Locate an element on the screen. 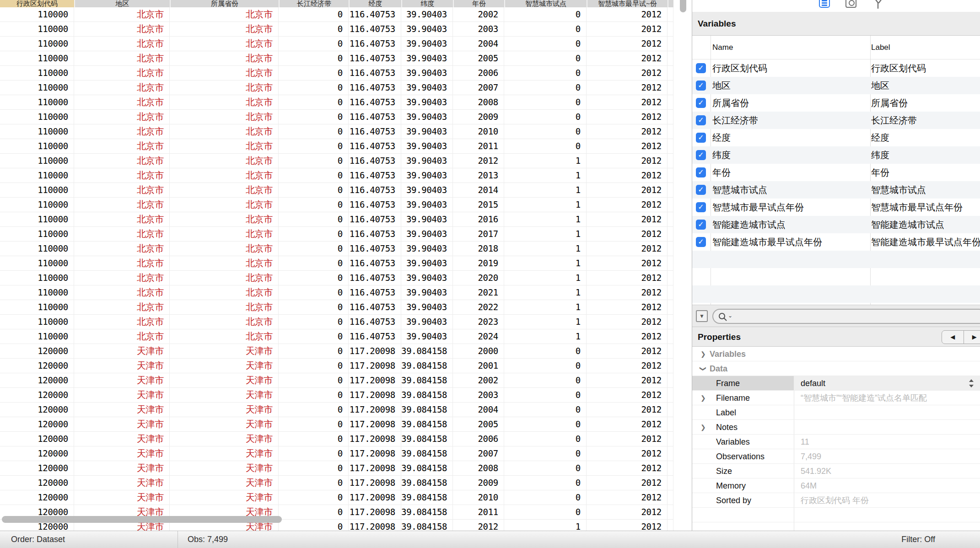 The width and height of the screenshot is (980, 548). cell: 2008 is located at coordinates (479, 468).